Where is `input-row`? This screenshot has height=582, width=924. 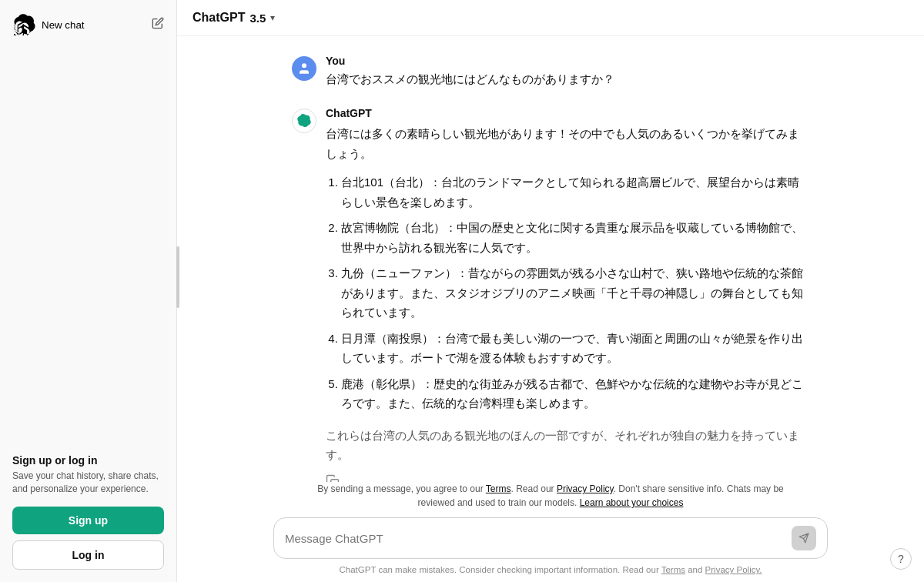
input-row is located at coordinates (551, 538).